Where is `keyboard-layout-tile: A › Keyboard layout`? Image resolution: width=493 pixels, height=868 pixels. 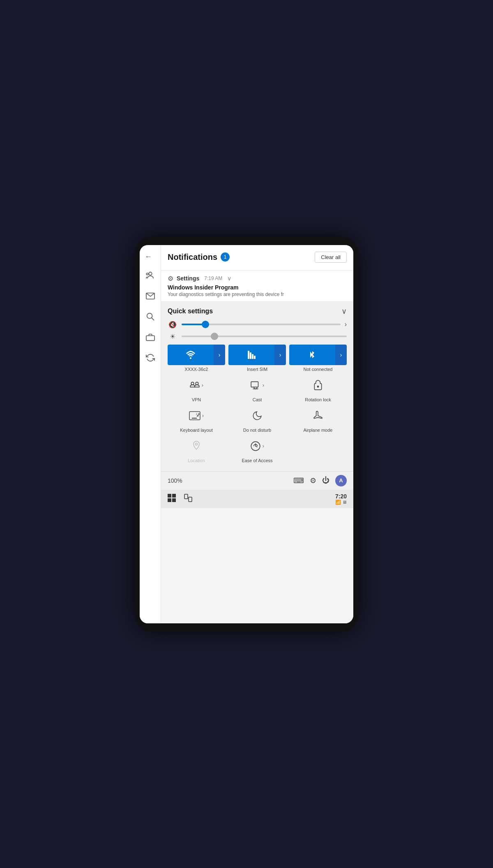
keyboard-layout-tile: A › Keyboard layout is located at coordinates (196, 419).